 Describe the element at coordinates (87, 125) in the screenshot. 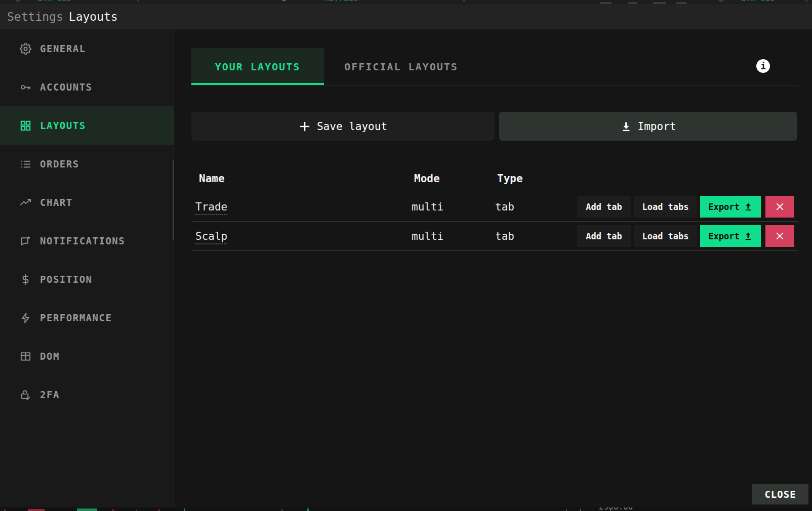

I see `sidebar-item-layouts: LAYOUTS` at that location.